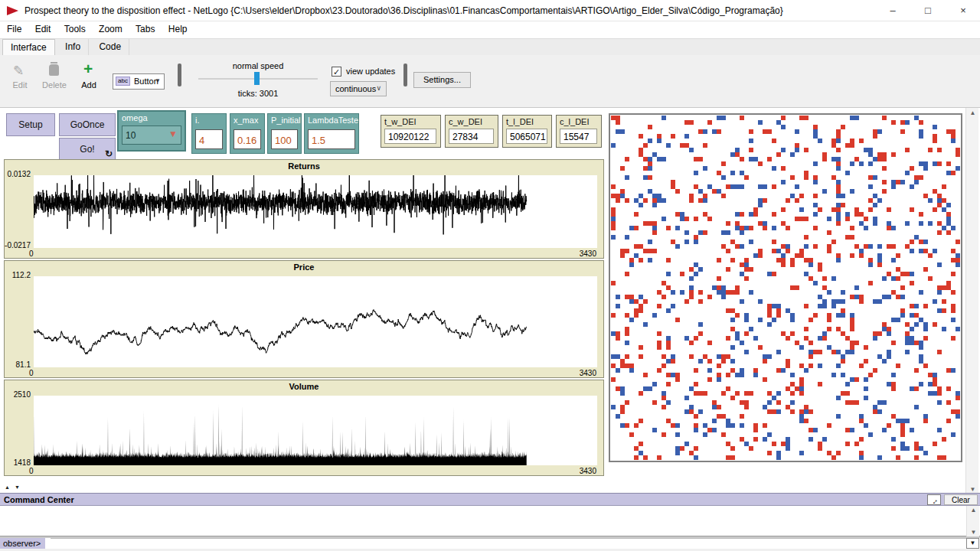 The image size is (980, 551). Describe the element at coordinates (135, 118) in the screenshot. I see `chooser-label: omega` at that location.